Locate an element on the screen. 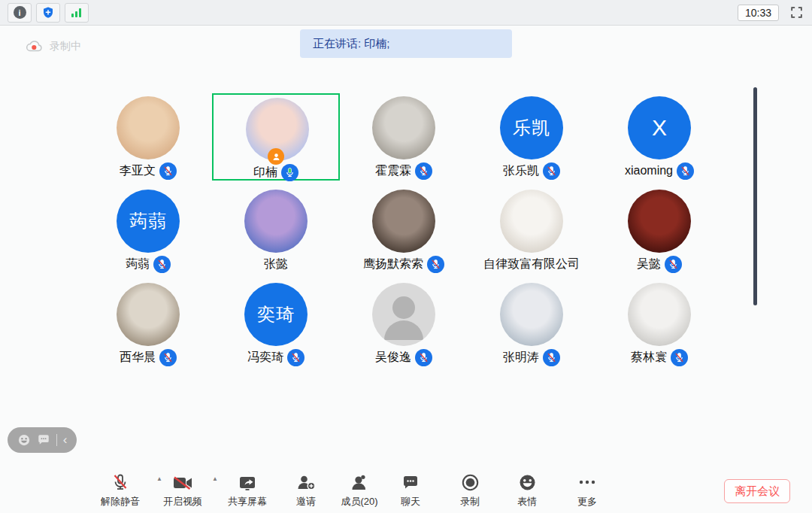  participant-cell: 张明涛 is located at coordinates (532, 323).